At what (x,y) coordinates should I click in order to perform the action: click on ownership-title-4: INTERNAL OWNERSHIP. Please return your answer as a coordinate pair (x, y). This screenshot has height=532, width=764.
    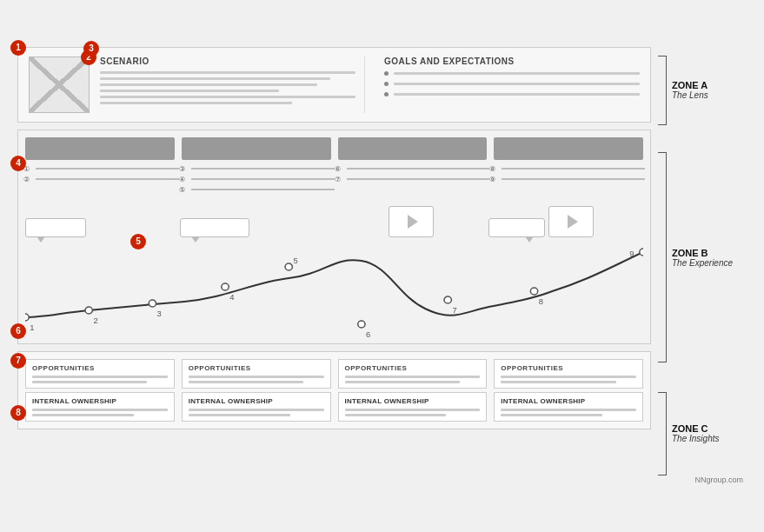
    Looking at the image, I should click on (568, 402).